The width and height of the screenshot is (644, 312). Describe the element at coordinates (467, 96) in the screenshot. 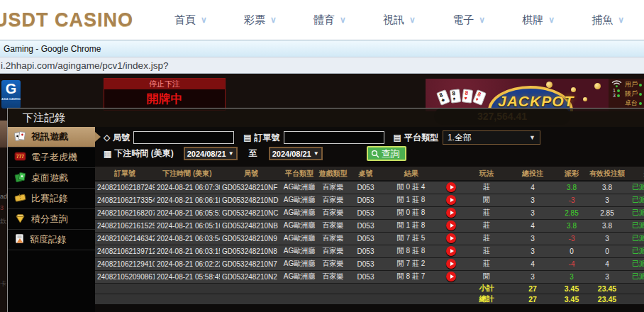

I see `playing-card: 8♥` at that location.